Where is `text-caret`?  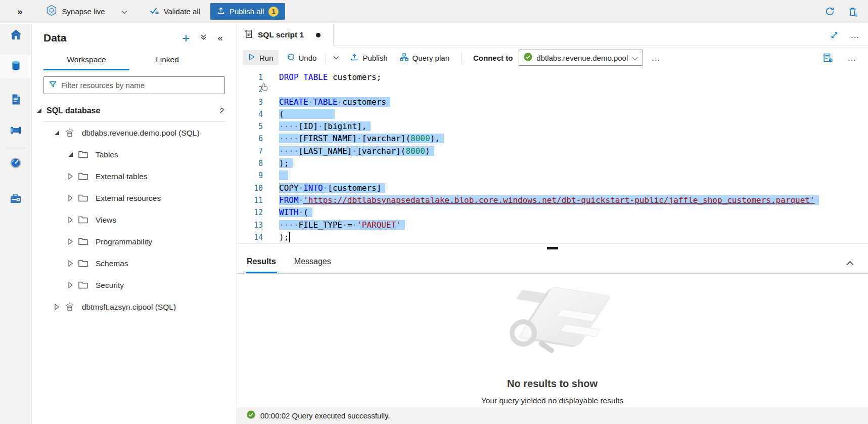
text-caret is located at coordinates (290, 237).